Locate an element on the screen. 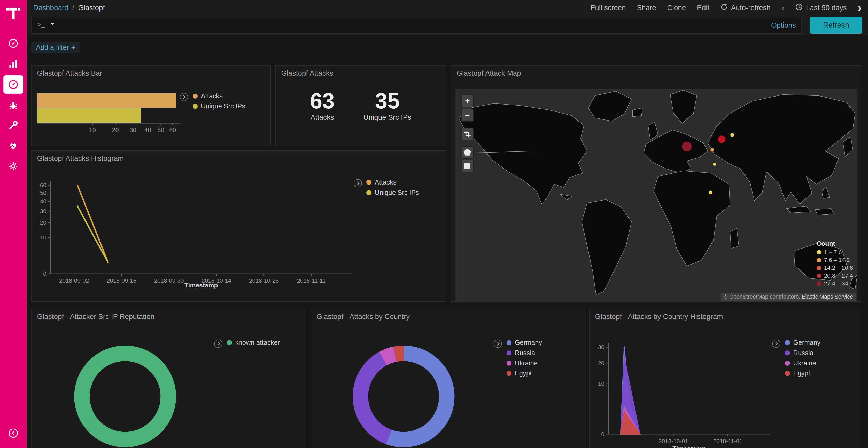  osm-link: © OpenStreetMap is located at coordinates (746, 297).